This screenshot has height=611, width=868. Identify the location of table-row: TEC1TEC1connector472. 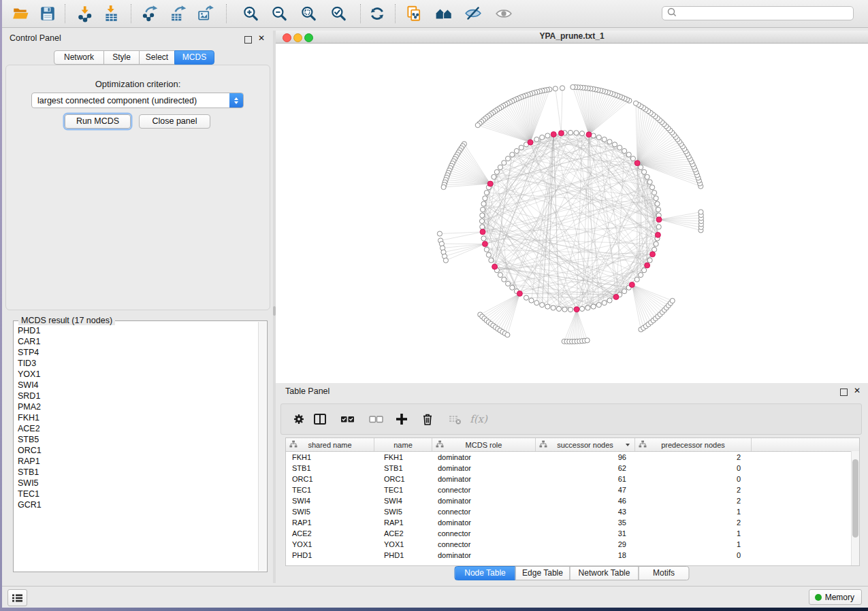
(573, 490).